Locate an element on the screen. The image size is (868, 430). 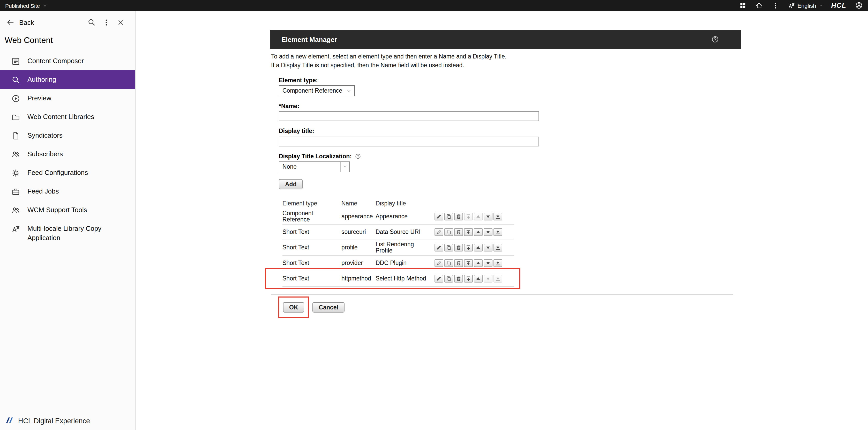
more-options-button is located at coordinates (775, 5).